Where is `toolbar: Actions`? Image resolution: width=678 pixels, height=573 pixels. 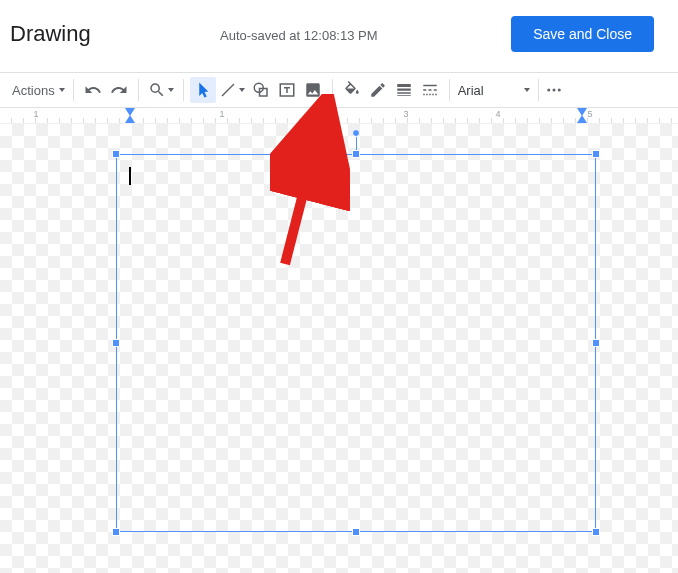
toolbar: Actions is located at coordinates (339, 90).